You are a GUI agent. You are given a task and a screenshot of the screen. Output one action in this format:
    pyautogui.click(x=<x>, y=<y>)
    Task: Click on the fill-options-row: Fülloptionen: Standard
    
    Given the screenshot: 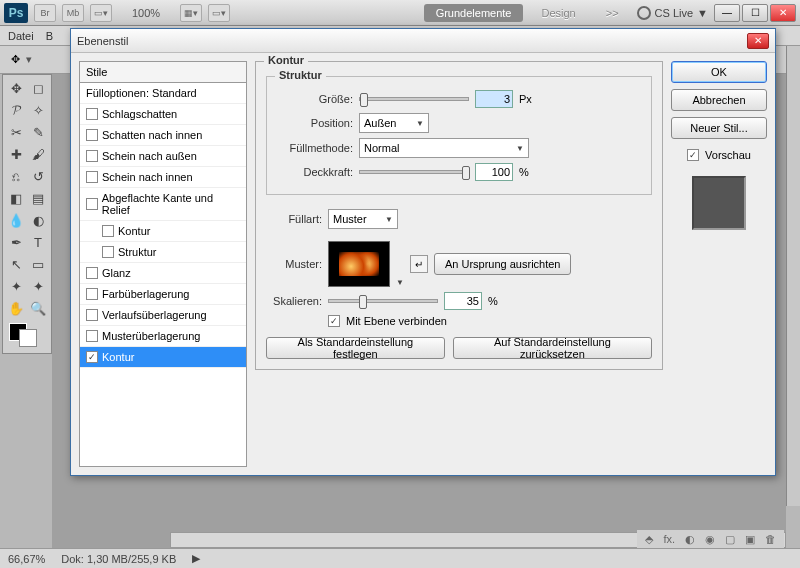 What is the action you would take?
    pyautogui.click(x=163, y=94)
    